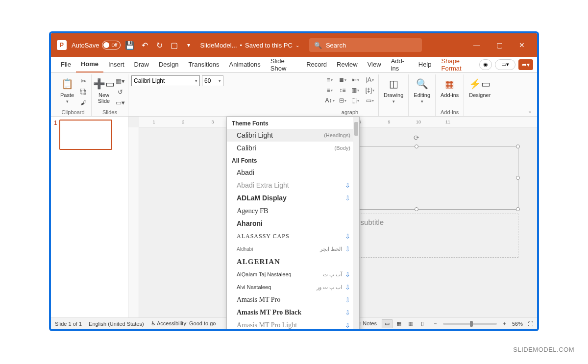 Image resolution: width=588 pixels, height=364 pixels. Describe the element at coordinates (367, 323) in the screenshot. I see `notes-button: ≣ Notes` at that location.